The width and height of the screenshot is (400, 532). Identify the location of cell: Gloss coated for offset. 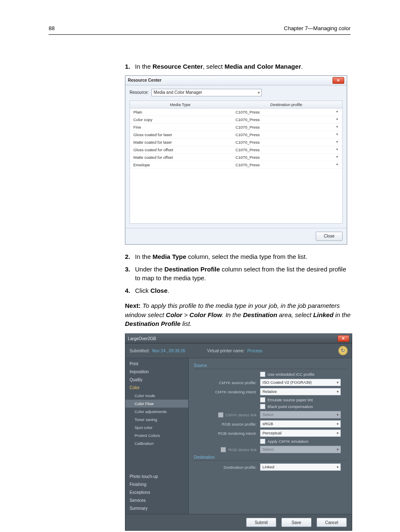
(181, 150).